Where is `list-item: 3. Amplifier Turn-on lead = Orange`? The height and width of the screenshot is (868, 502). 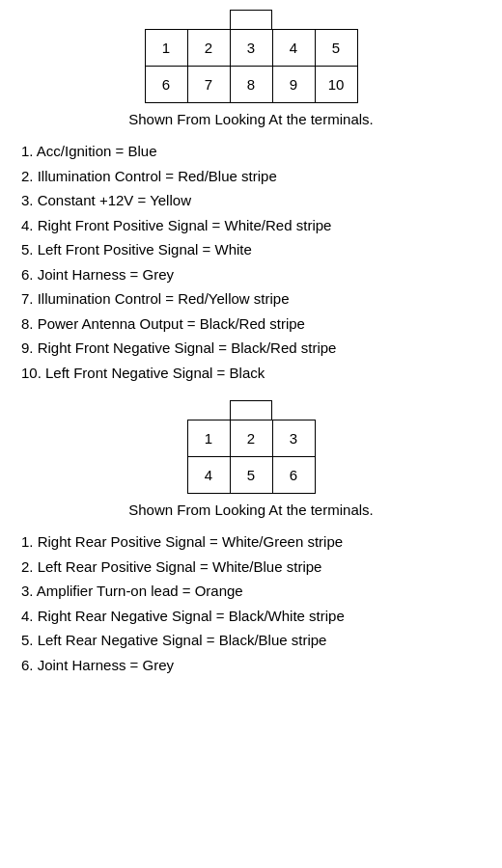
list-item: 3. Amplifier Turn-on lead = Orange is located at coordinates (255, 591).